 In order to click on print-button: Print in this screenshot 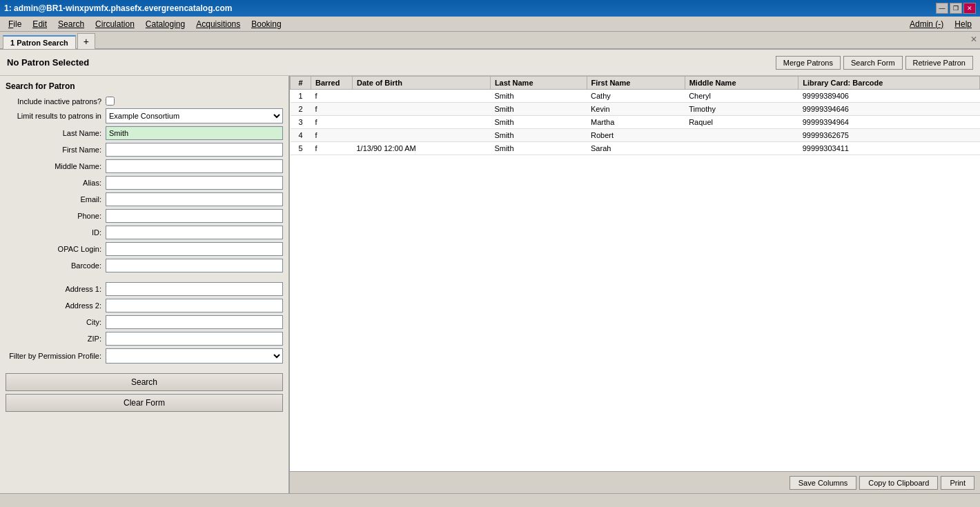, I will do `click(958, 483)`.